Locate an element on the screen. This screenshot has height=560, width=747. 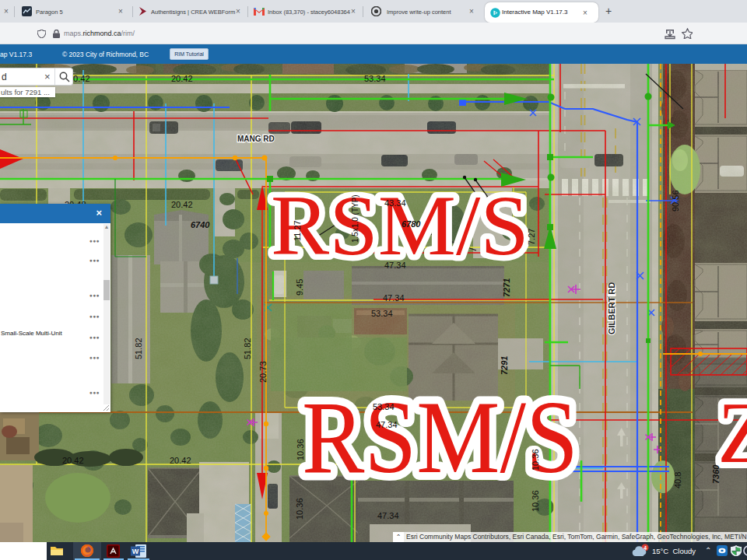
svg-text: 7291 is located at coordinates (504, 366).